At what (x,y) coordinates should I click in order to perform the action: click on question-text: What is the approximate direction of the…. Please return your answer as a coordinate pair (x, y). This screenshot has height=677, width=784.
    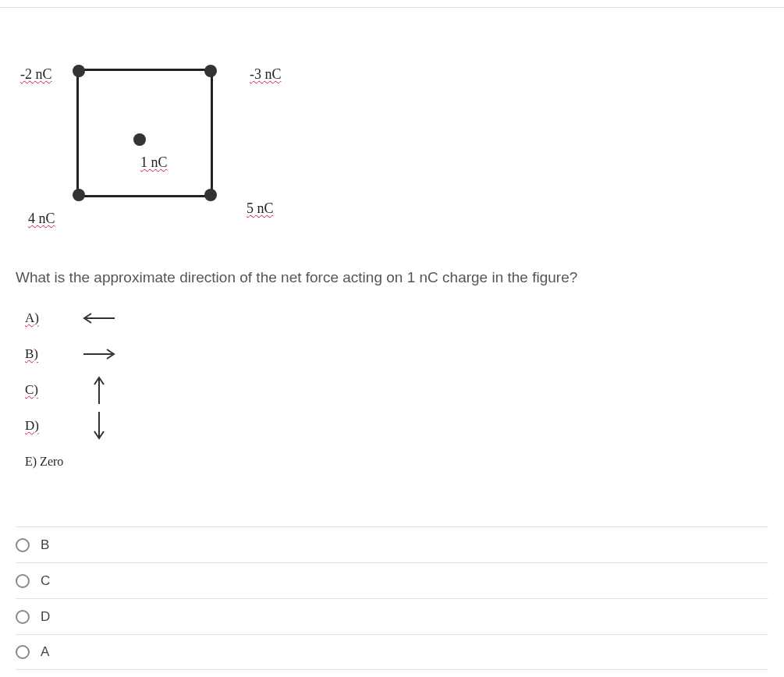
    Looking at the image, I should click on (392, 278).